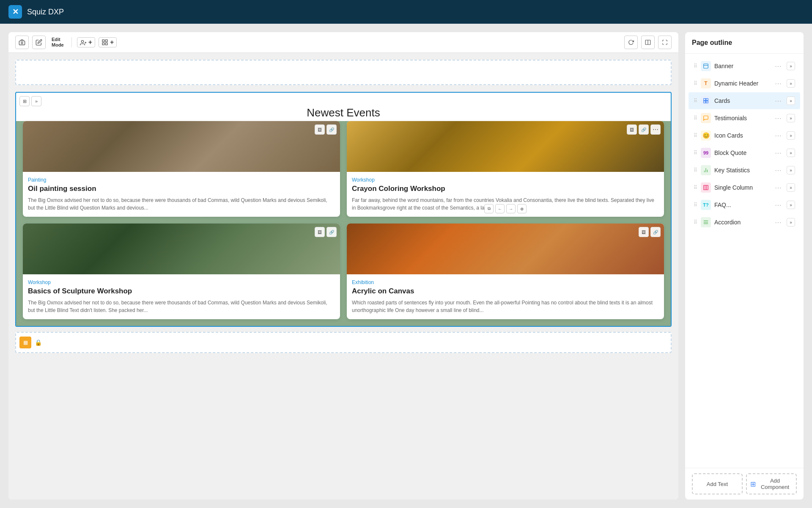  I want to click on card-nav-next: →, so click(511, 209).